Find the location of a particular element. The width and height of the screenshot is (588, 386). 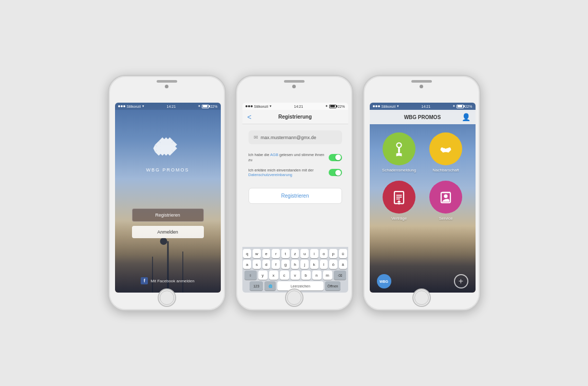

numbers-key: 123 is located at coordinates (256, 286).